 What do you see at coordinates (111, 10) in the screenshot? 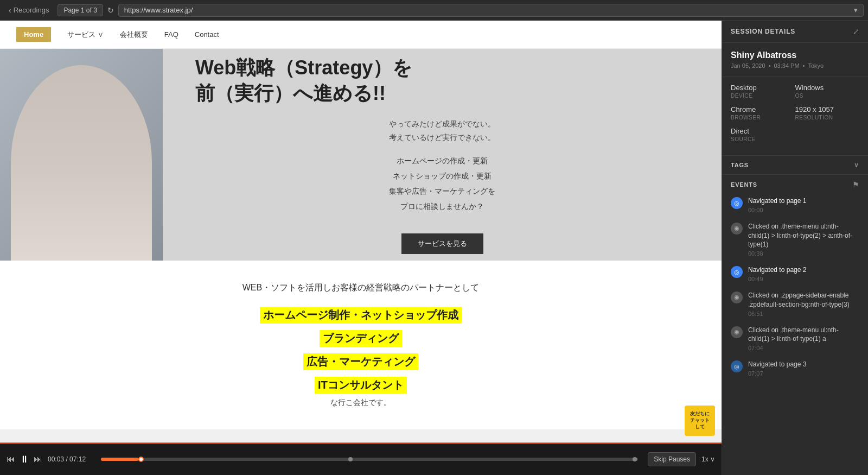
I see `refresh-icon: ↻` at bounding box center [111, 10].